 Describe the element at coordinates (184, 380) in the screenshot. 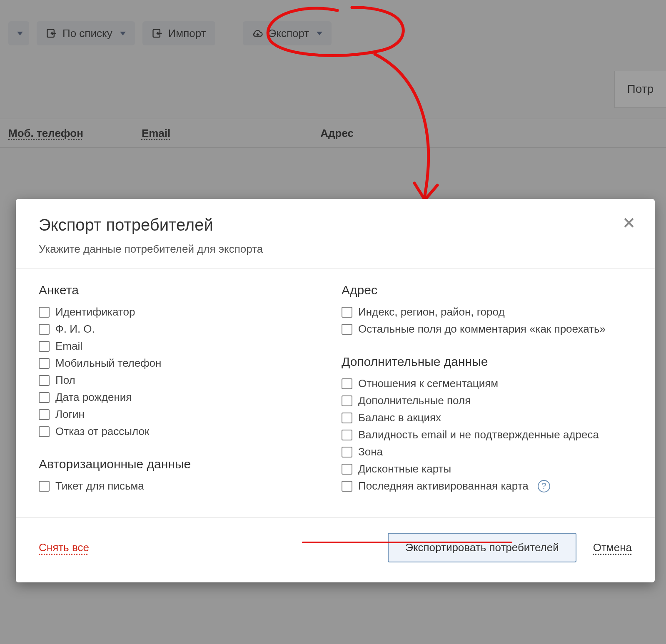

I see `chk-gender: Пол` at that location.